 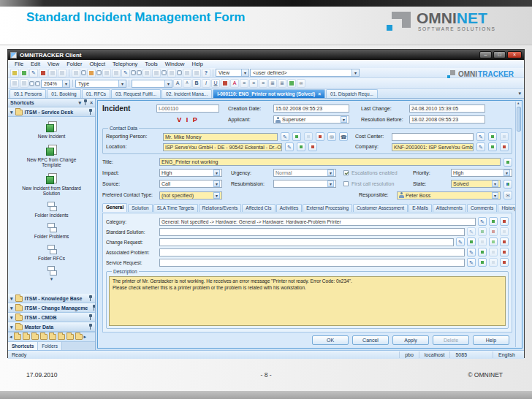 What do you see at coordinates (53, 64) in the screenshot?
I see `menu-view: View` at bounding box center [53, 64].